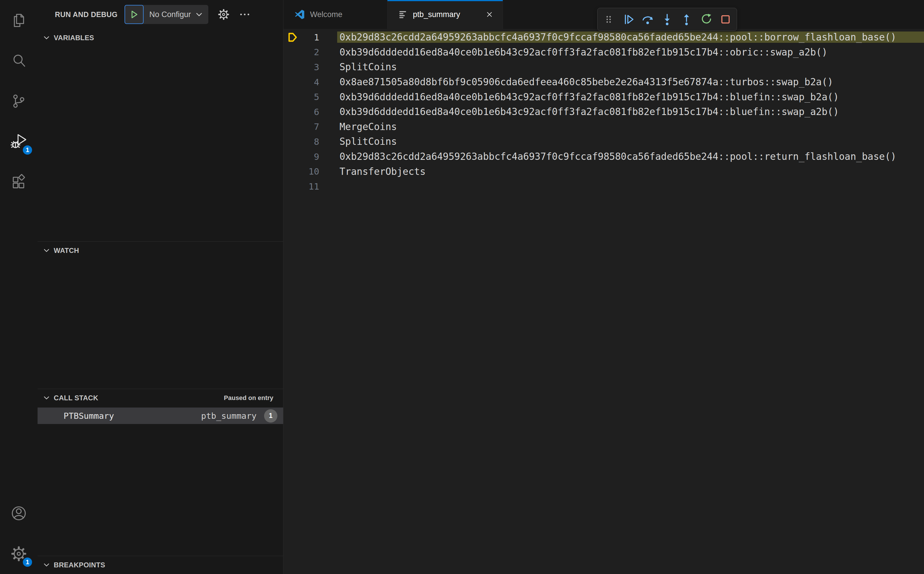 The image size is (924, 574). Describe the element at coordinates (648, 19) in the screenshot. I see `step-over-icon` at that location.